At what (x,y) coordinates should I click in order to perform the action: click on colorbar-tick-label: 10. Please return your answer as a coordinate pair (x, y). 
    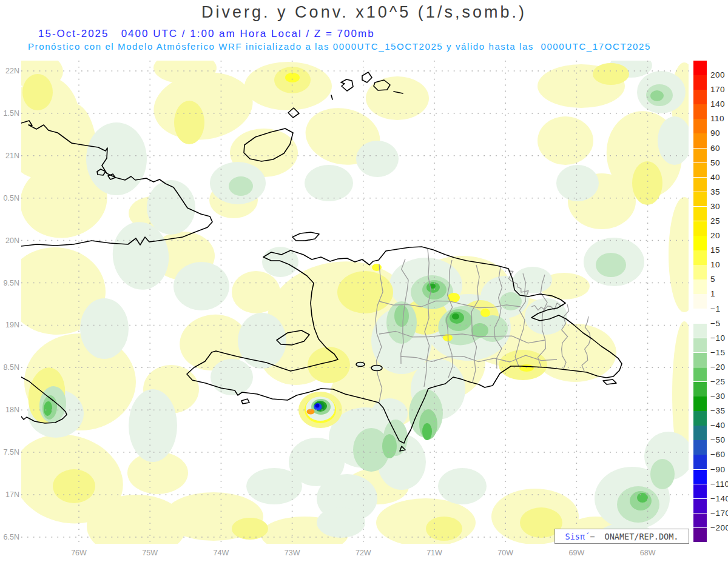
    Looking at the image, I should click on (715, 264).